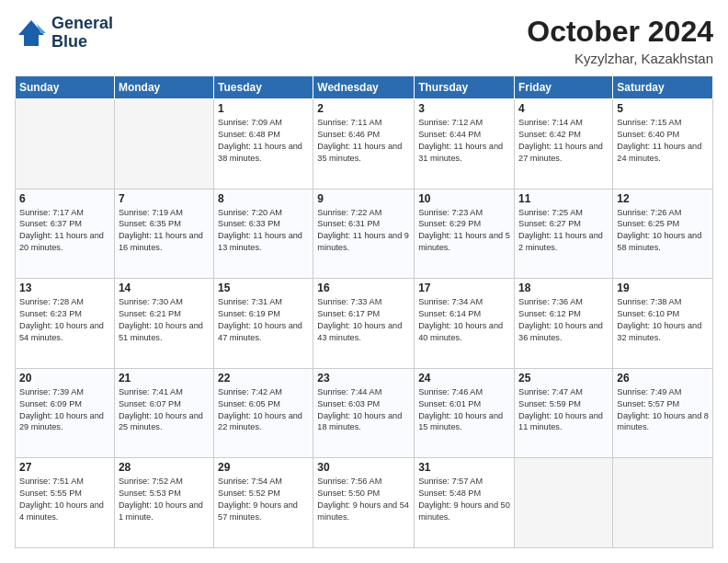  I want to click on sunset-label: Sunset: 6:48 PM, so click(249, 134).